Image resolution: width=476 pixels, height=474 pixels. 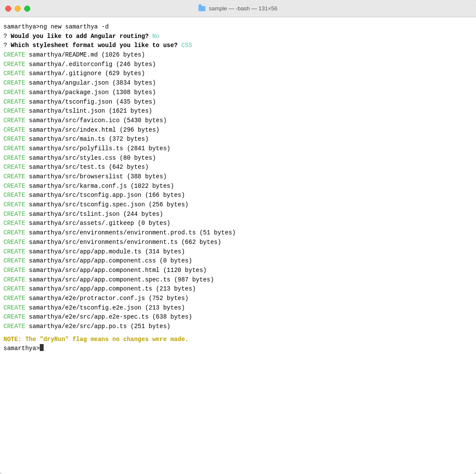 I want to click on create-line: CREATE samarthya/.gitignore (629 bytes), so click(x=238, y=74).